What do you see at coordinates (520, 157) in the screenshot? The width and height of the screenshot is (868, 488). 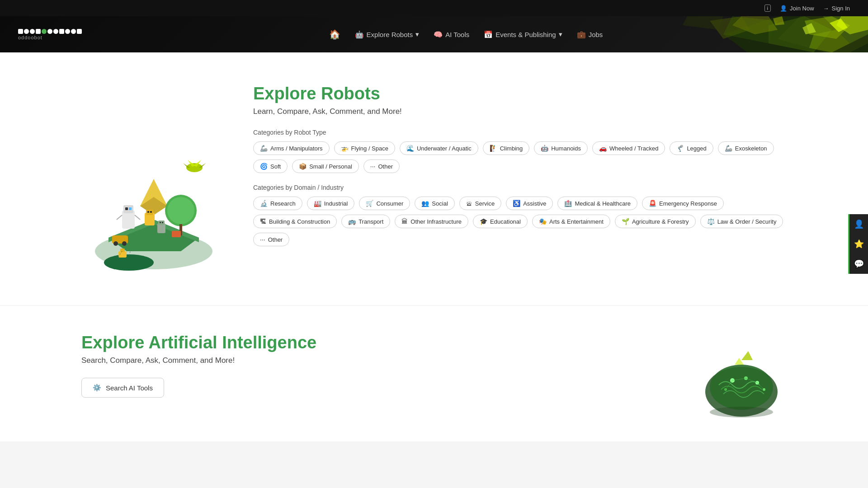 I see `robot-type-tags: 🦾Arms / Manipulators🚁Flying / Space🌊Unde…` at bounding box center [520, 157].